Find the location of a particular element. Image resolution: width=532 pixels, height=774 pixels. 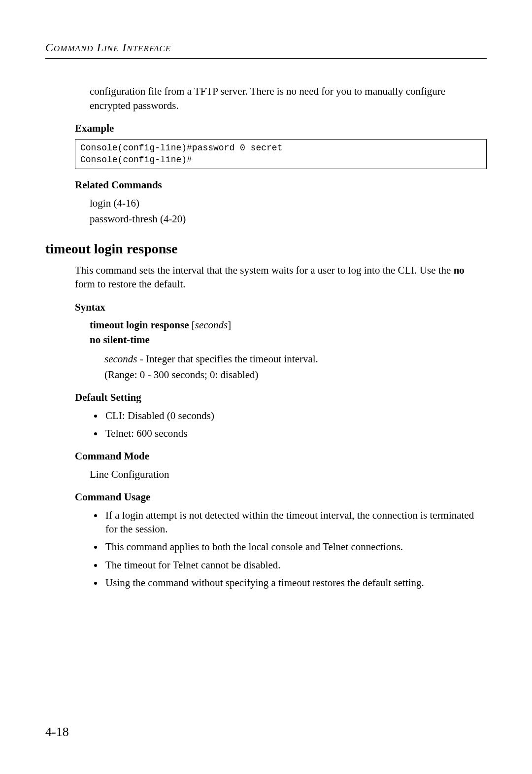

related-command-1: login (4-16) is located at coordinates (288, 203).